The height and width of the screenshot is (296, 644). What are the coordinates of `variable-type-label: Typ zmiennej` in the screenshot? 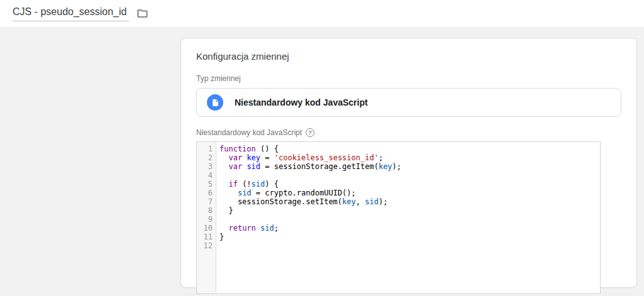 It's located at (409, 79).